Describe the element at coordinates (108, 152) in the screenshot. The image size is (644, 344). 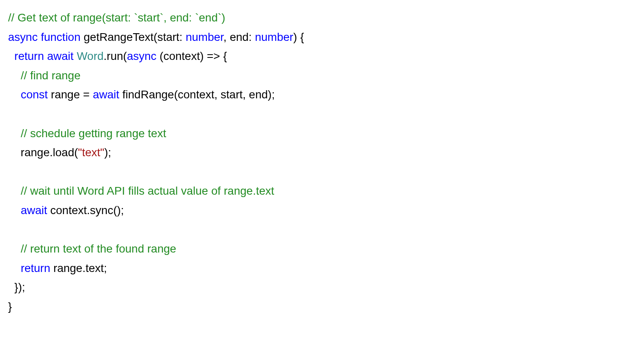
I see `code-token: );` at that location.